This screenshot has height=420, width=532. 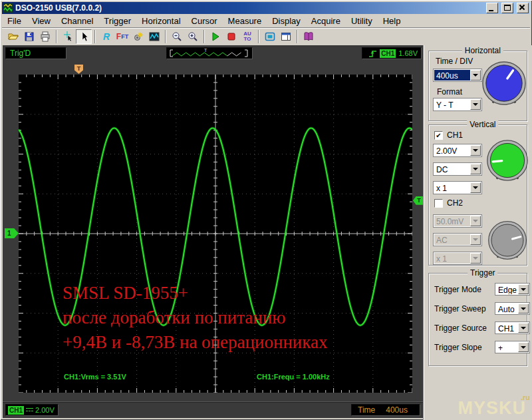 I want to click on combo-value: CH1, so click(x=507, y=327).